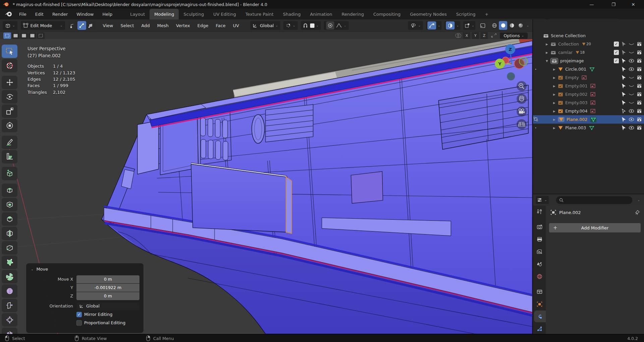 Image resolution: width=644 pixels, height=342 pixels. Describe the element at coordinates (9, 233) in the screenshot. I see `tool-loop-cut` at that location.